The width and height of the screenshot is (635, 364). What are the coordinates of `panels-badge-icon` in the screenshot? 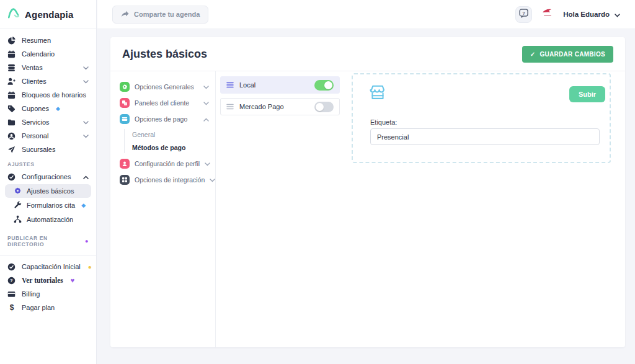 It's located at (125, 103).